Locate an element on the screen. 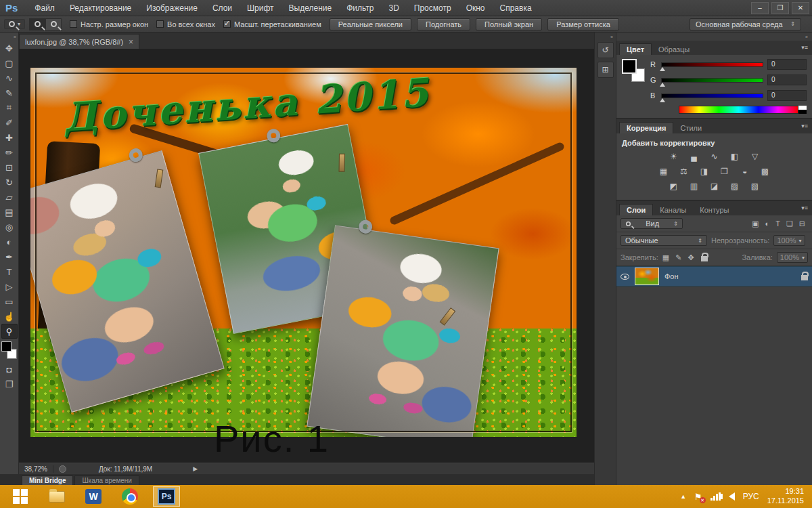  adjustment-icon: ▥ is located at coordinates (694, 186).